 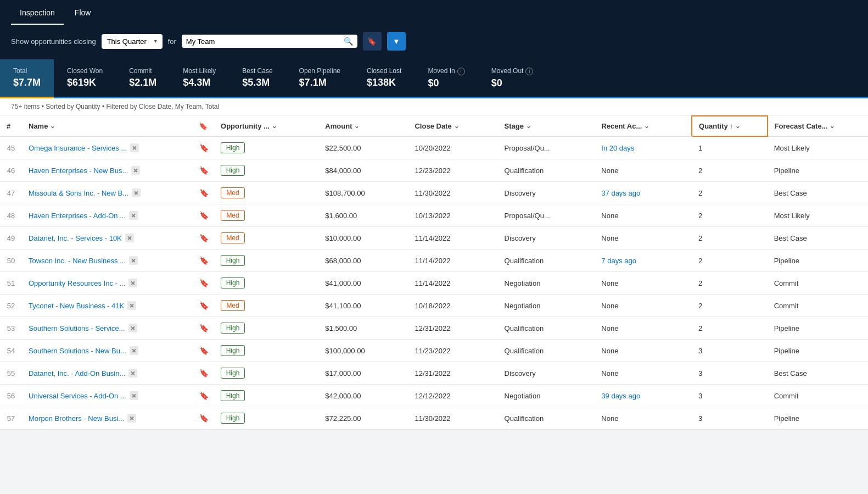 I want to click on name-link: Southern Solutions - New Bu..., so click(x=77, y=351).